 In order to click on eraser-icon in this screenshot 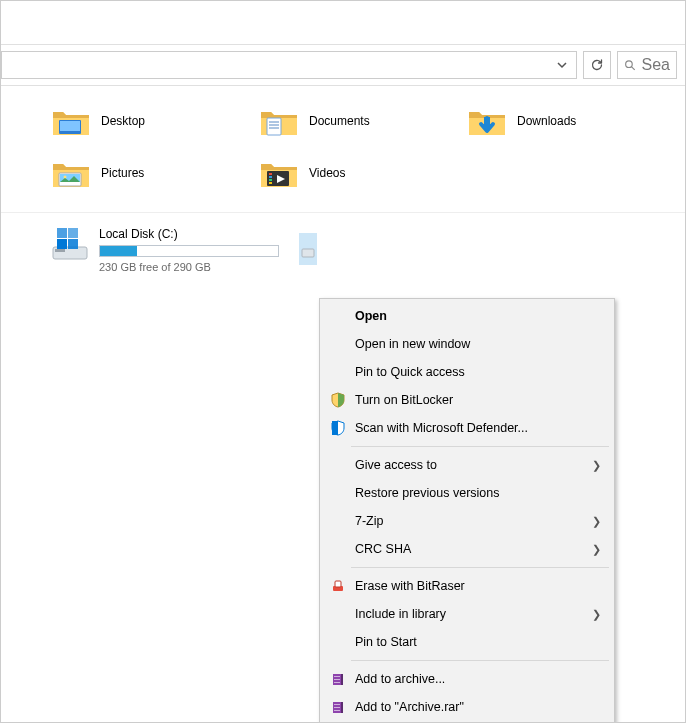, I will do `click(338, 586)`.